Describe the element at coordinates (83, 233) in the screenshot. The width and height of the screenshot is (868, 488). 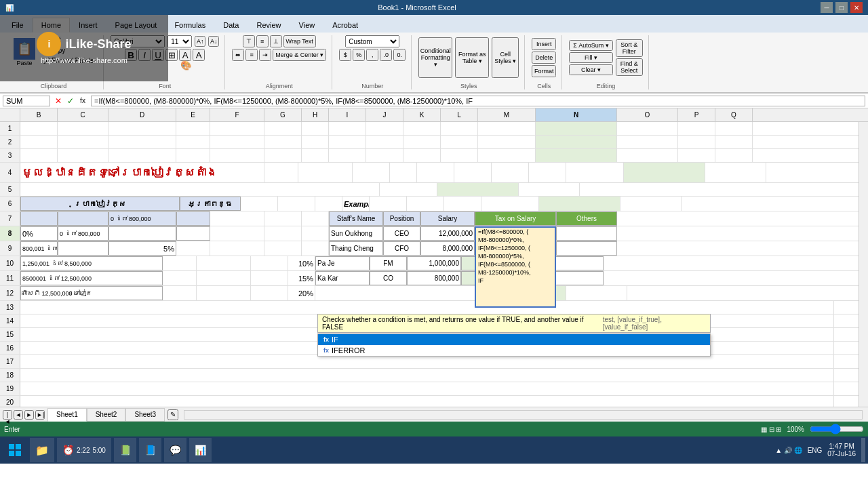
I see `cell-c8: 0 ដល់ 800,000` at that location.